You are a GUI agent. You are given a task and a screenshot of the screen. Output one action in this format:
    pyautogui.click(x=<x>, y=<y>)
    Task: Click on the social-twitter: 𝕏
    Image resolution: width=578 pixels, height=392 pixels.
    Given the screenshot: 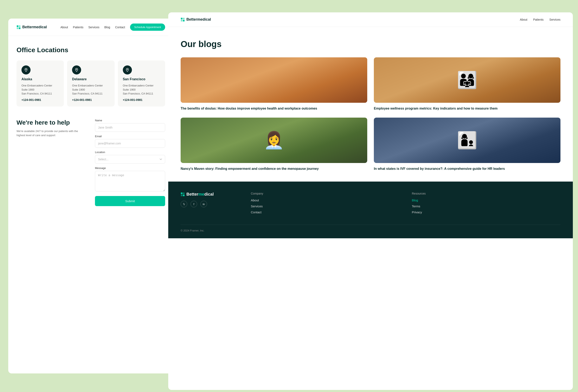 What is the action you would take?
    pyautogui.click(x=184, y=204)
    